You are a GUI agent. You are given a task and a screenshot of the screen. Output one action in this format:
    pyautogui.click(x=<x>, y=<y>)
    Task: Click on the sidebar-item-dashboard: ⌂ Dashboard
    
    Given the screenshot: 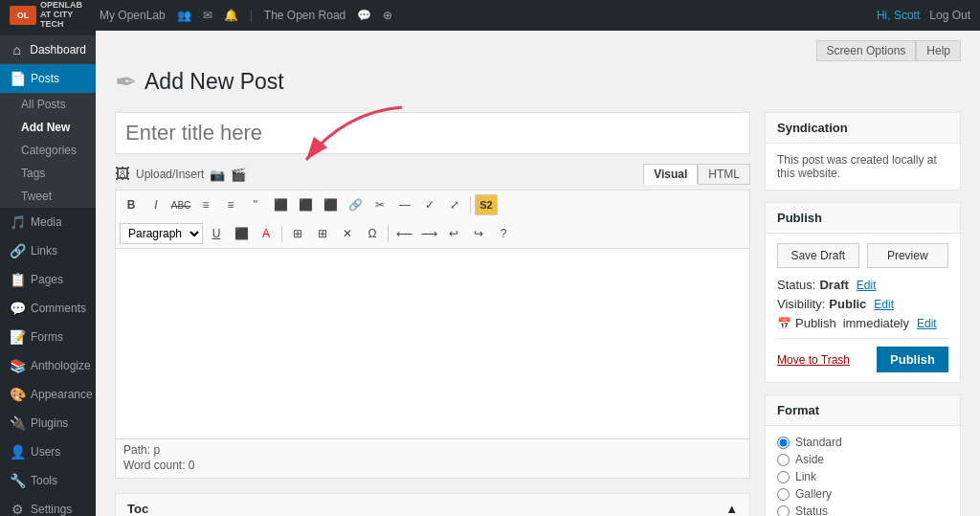 What is the action you would take?
    pyautogui.click(x=48, y=50)
    